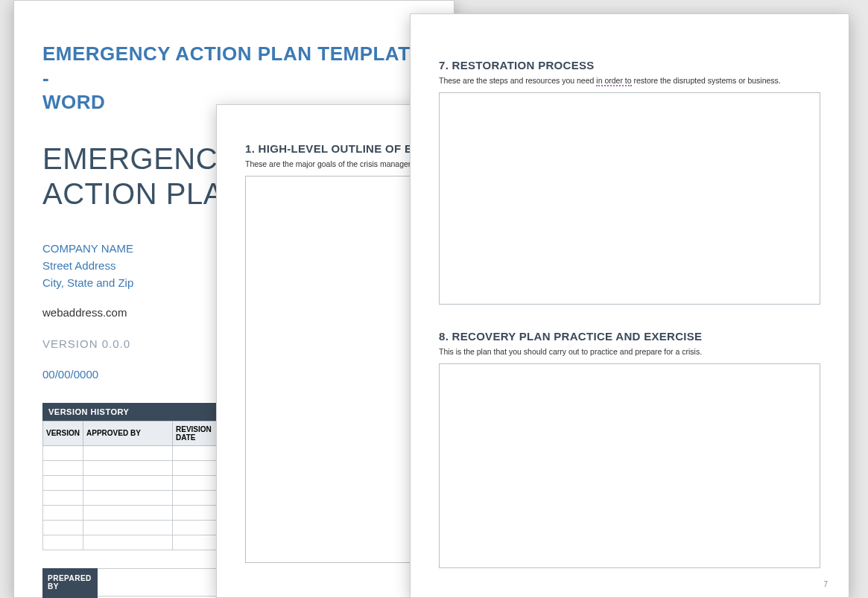 This screenshot has width=868, height=598. I want to click on section-7-heading: 7. RESTORATION PROCESS, so click(630, 66).